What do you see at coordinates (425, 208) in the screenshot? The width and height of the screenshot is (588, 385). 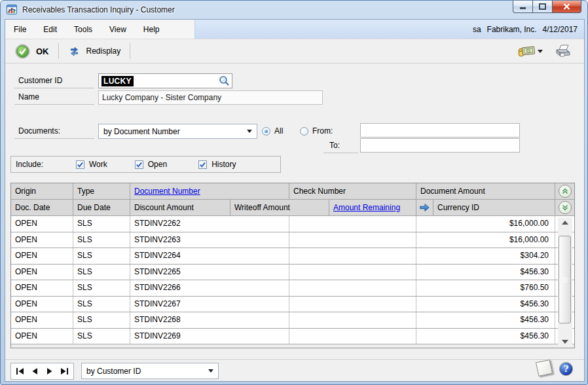 I see `goto-button` at bounding box center [425, 208].